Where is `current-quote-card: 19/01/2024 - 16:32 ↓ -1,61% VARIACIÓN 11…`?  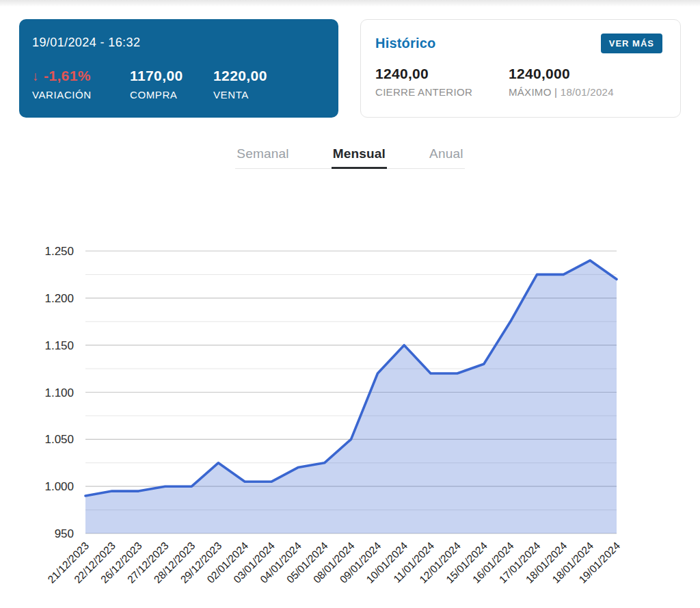
current-quote-card: 19/01/2024 - 16:32 ↓ -1,61% VARIACIÓN 11… is located at coordinates (179, 68).